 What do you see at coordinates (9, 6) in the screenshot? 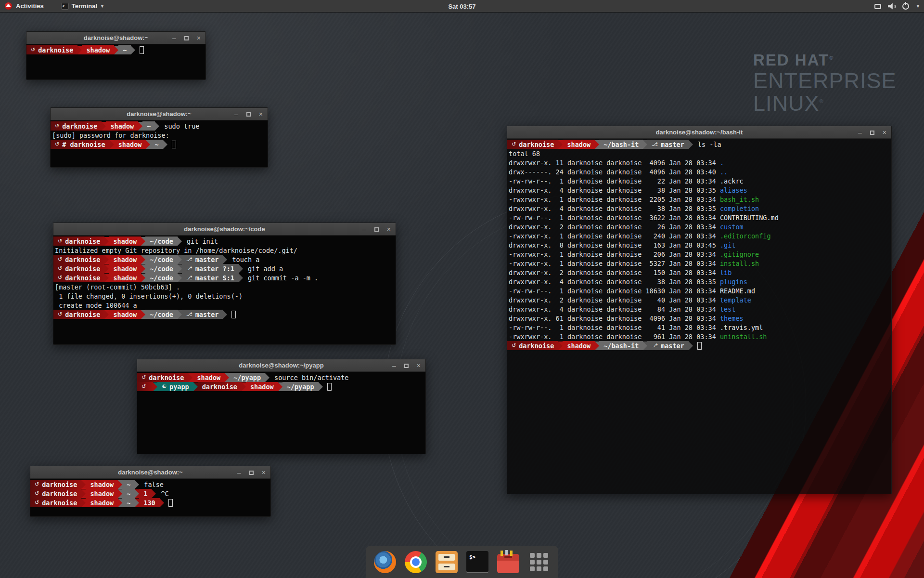
I see `redhat-logo-icon` at bounding box center [9, 6].